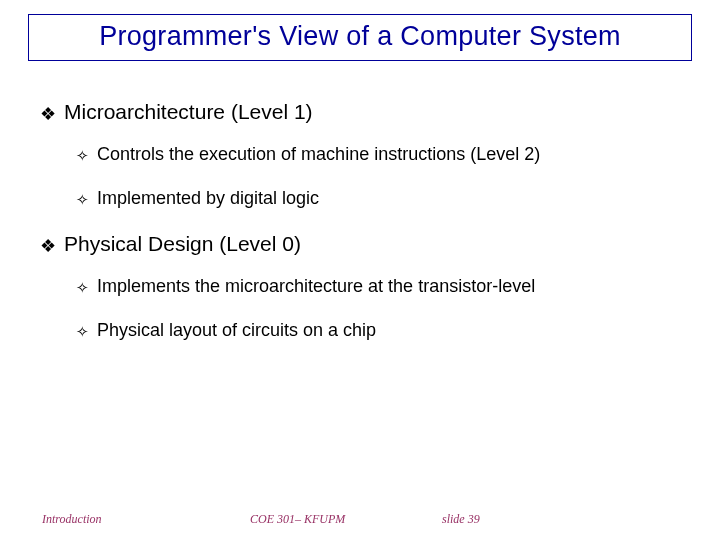 Image resolution: width=720 pixels, height=540 pixels. Describe the element at coordinates (208, 198) in the screenshot. I see `bullet-text: Implemented by digital logic` at that location.